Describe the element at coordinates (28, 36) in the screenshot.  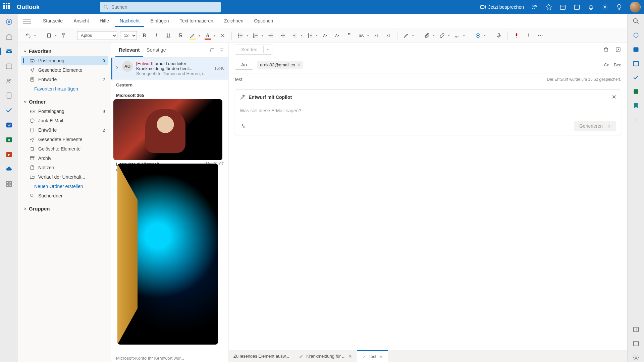
I see `undo-button` at that location.